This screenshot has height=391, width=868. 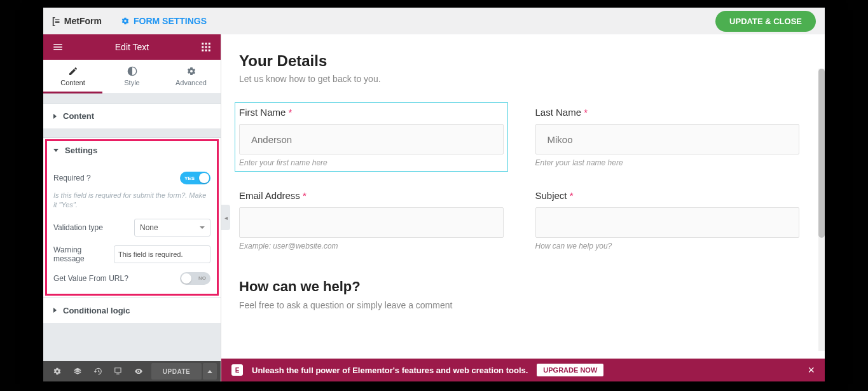 What do you see at coordinates (132, 150) in the screenshot?
I see `section-settings-header: Settings` at bounding box center [132, 150].